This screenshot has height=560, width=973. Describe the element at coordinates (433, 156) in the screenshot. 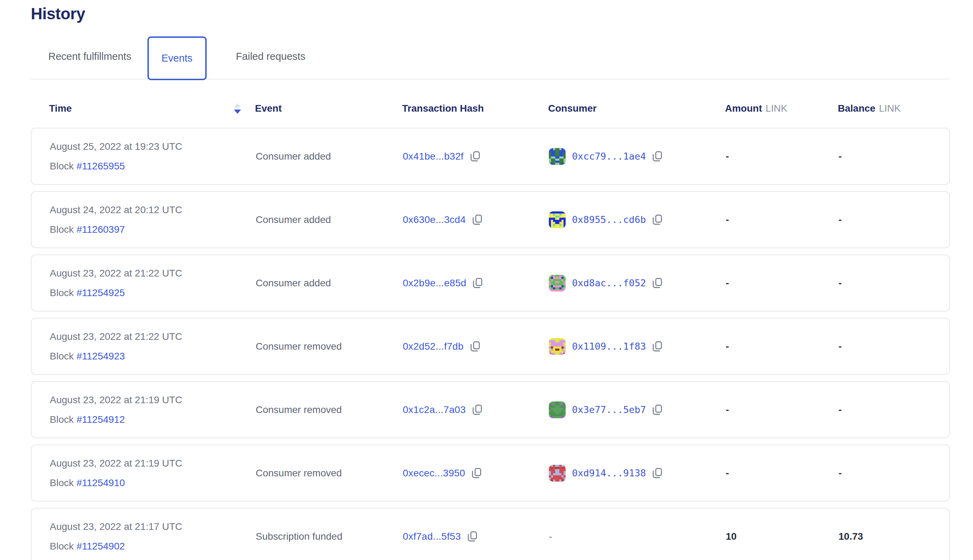

I see `transaction-hash-link: 0x41be...b32f` at that location.